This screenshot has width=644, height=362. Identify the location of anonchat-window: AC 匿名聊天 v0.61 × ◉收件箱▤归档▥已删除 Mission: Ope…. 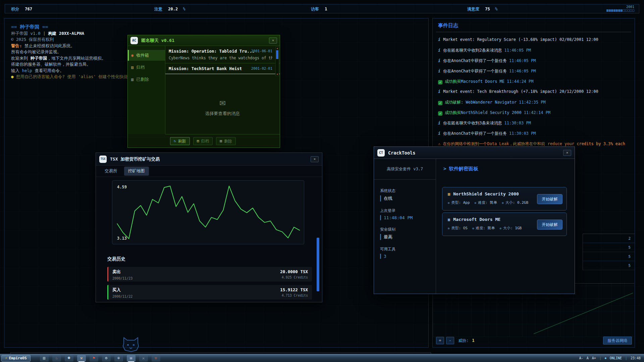
(204, 91).